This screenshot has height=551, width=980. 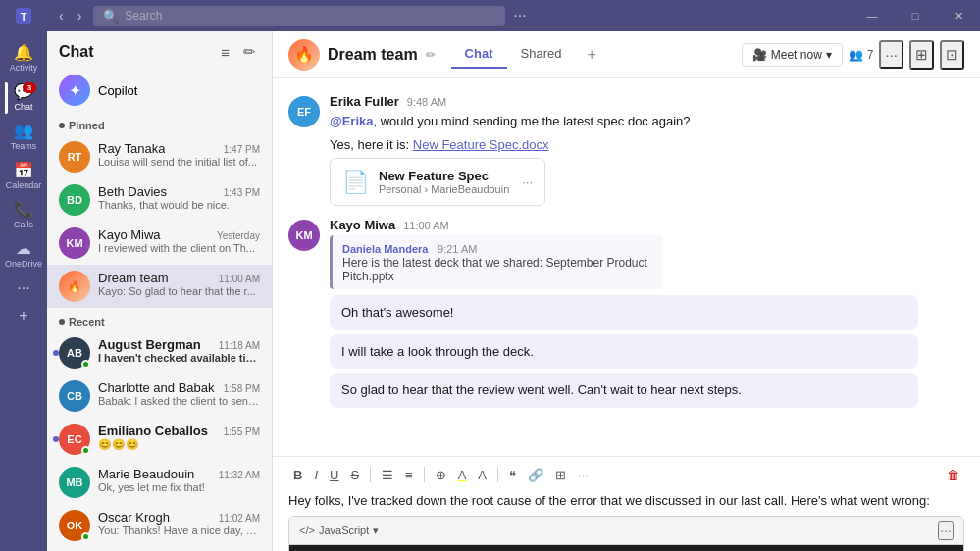 I want to click on channel-edit-icon: ✏, so click(x=431, y=55).